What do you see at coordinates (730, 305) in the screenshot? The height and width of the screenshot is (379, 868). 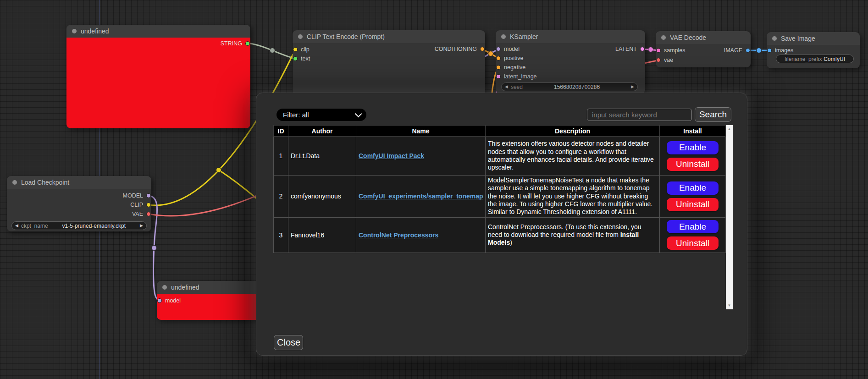 I see `scroll-down-icon: ▼` at bounding box center [730, 305].